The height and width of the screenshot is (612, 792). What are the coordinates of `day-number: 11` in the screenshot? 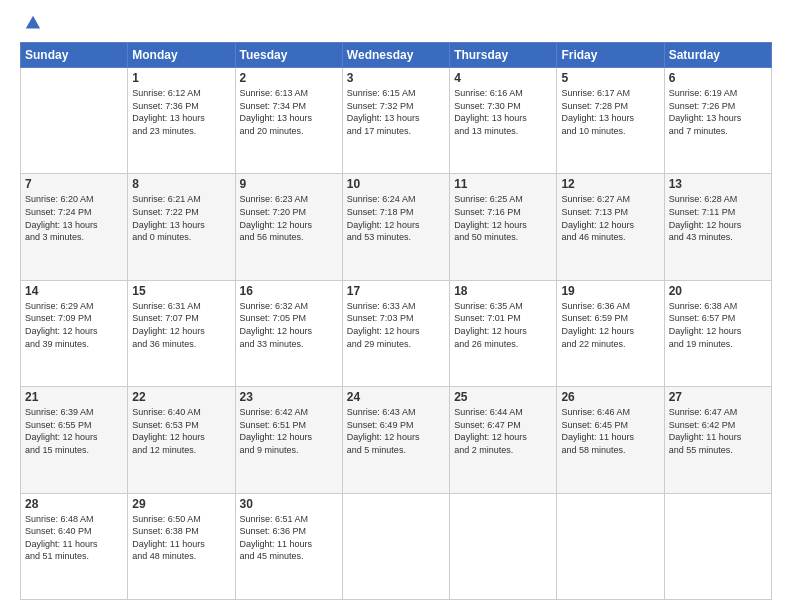 It's located at (503, 184).